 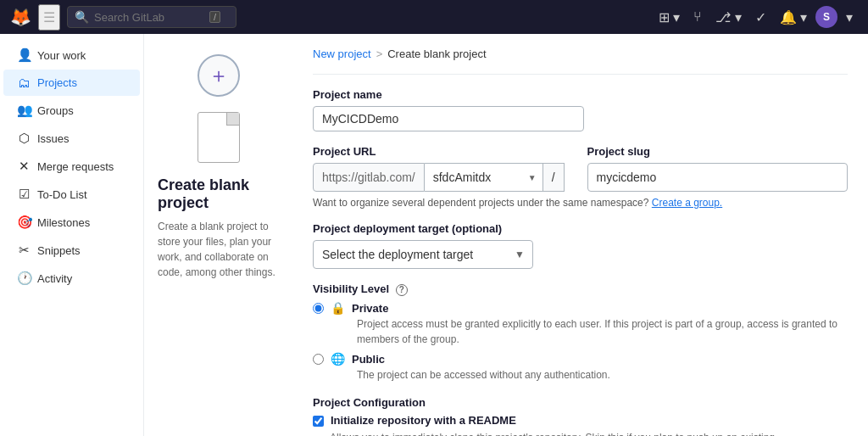 What do you see at coordinates (58, 83) in the screenshot?
I see `sidebar-label-projects: Projects` at bounding box center [58, 83].